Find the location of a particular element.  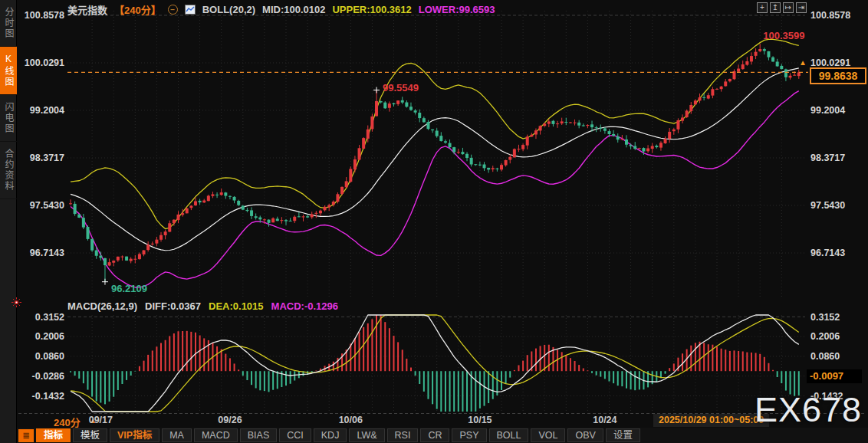

chart-type-sidebar: 分时图K线图闪电图合约资料 is located at coordinates (8, 222).